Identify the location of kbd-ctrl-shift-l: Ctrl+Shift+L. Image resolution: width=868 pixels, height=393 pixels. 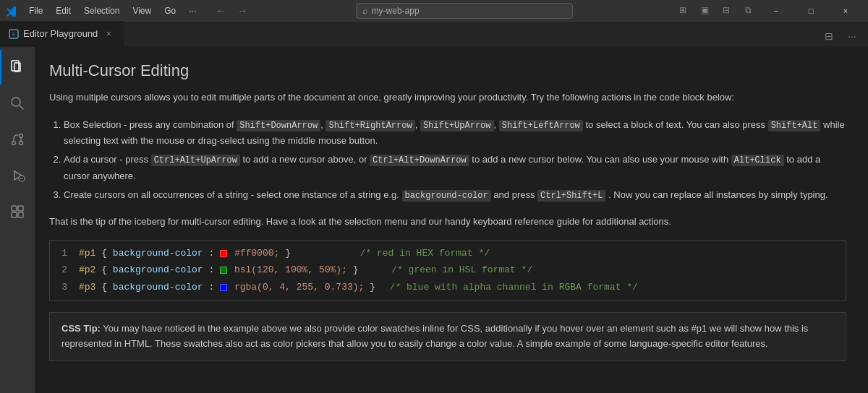
(571, 196).